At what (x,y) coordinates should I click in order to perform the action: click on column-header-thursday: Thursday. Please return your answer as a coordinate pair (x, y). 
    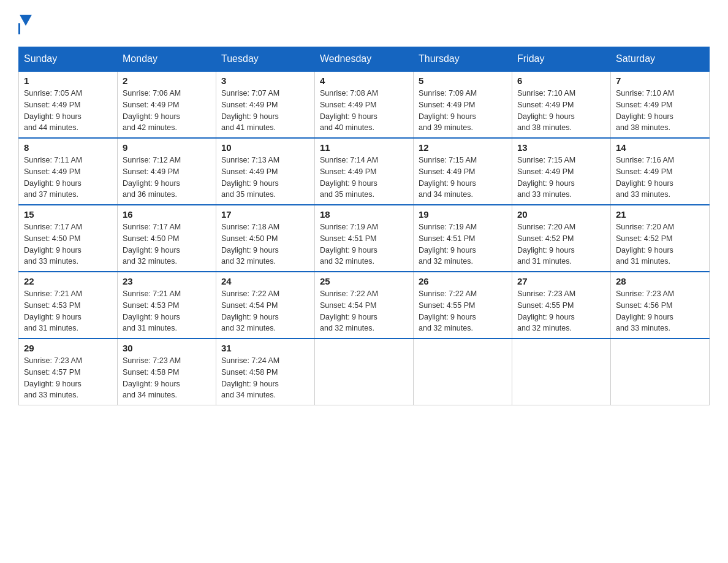
    Looking at the image, I should click on (463, 59).